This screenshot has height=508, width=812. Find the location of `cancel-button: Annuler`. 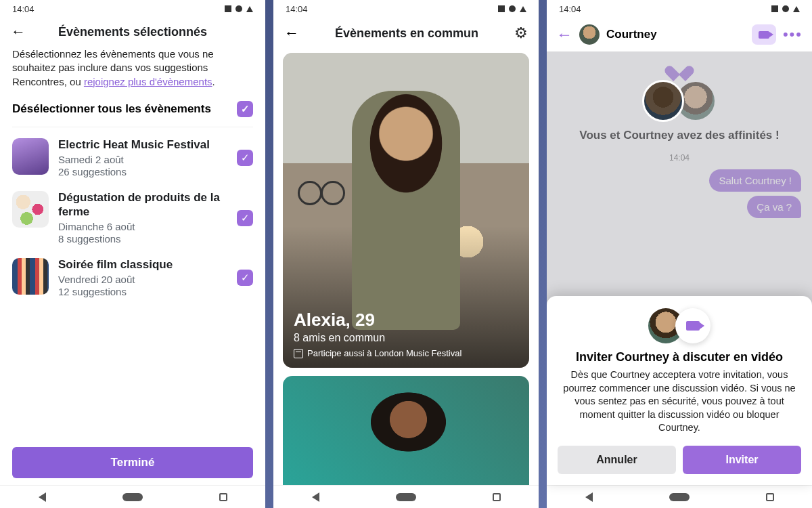

cancel-button: Annuler is located at coordinates (617, 460).